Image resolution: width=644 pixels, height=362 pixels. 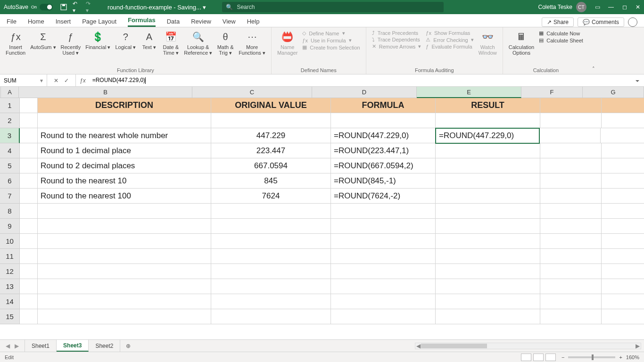 I want to click on cell-E7, so click(x=488, y=196).